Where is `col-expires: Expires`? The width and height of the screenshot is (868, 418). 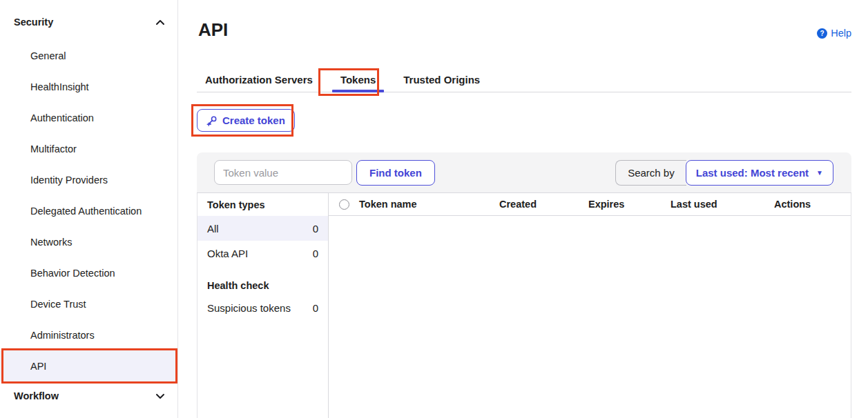
col-expires: Expires is located at coordinates (630, 204).